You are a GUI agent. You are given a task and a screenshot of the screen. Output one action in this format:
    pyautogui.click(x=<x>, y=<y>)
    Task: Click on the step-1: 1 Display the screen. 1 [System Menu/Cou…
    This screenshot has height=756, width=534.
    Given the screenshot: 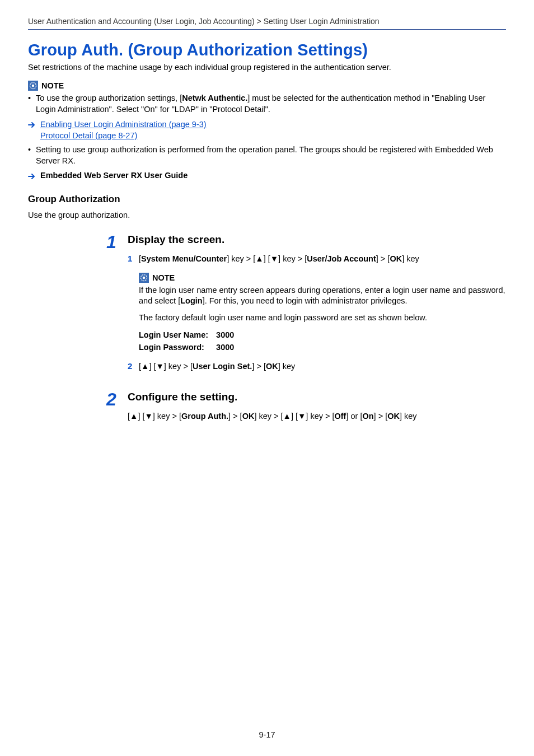 What is the action you would take?
    pyautogui.click(x=306, y=307)
    